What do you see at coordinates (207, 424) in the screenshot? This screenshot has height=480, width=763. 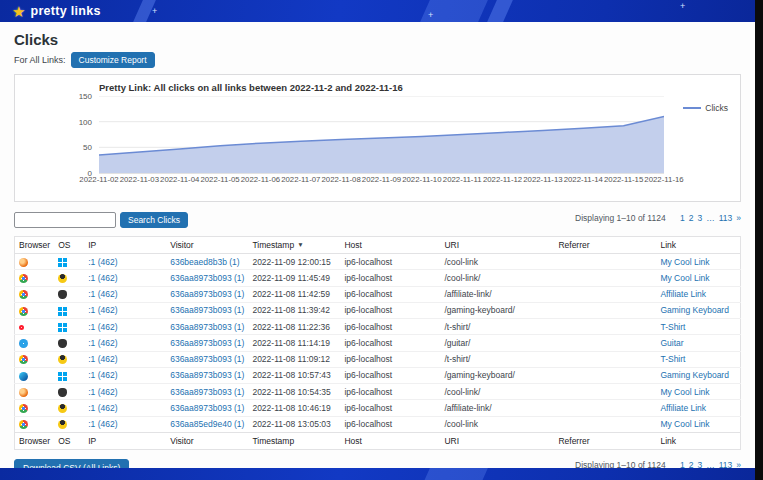 I see `visitor-link: 636aa85ed9e40 (1)` at bounding box center [207, 424].